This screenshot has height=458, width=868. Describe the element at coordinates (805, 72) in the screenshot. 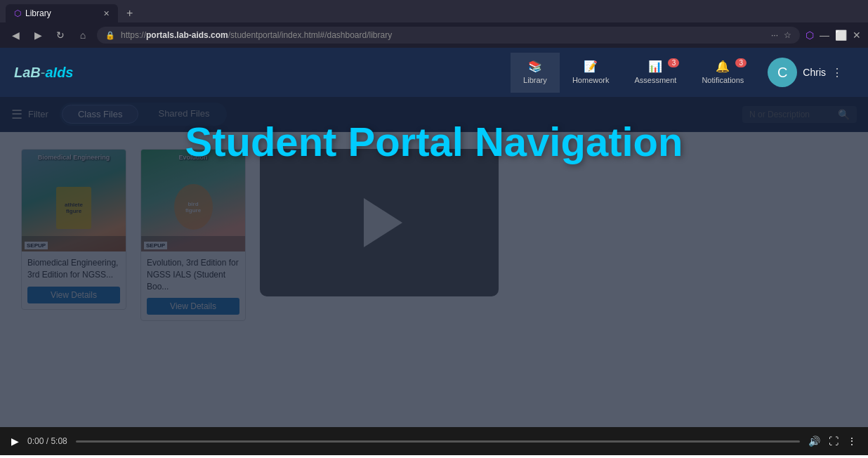

I see `user-area: C Chris ⋮` at that location.